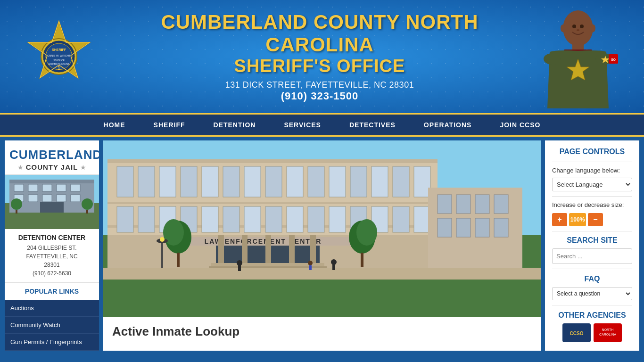 This screenshot has width=644, height=362. I want to click on reset-size-button: 100%, so click(578, 220).